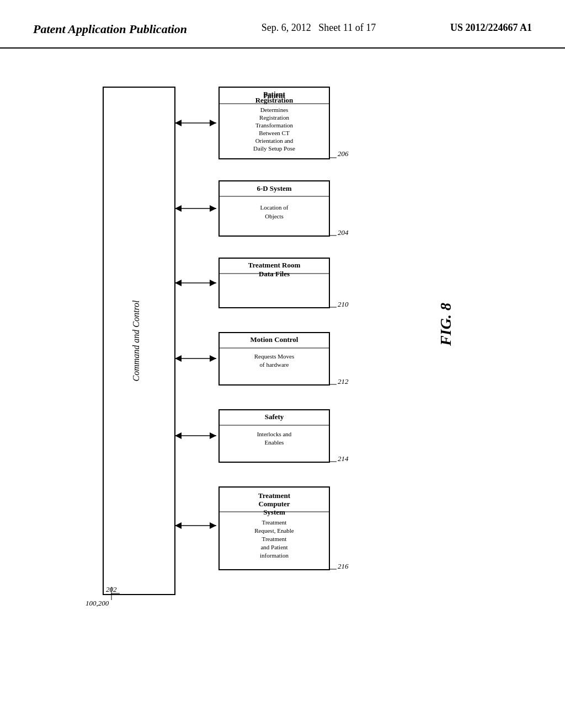 Image resolution: width=565 pixels, height=728 pixels. Describe the element at coordinates (343, 566) in the screenshot. I see `svg-text: 216` at that location.